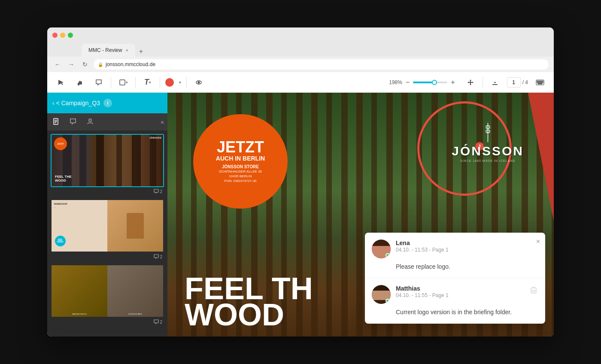 The height and width of the screenshot is (364, 601). Describe the element at coordinates (63, 35) in the screenshot. I see `minimize-button` at that location.